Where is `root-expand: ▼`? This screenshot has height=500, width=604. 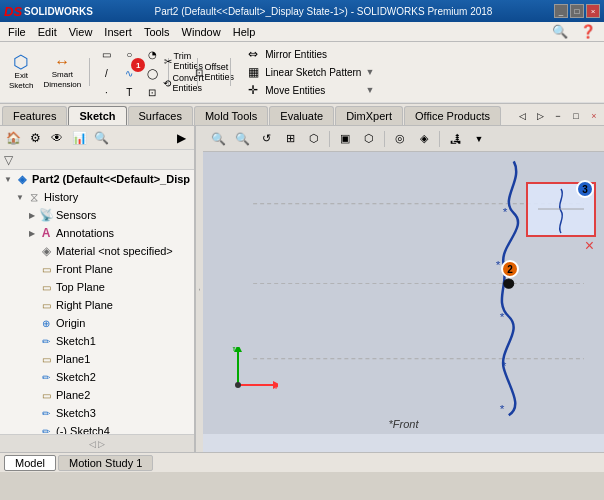 root-expand: ▼ is located at coordinates (8, 180).